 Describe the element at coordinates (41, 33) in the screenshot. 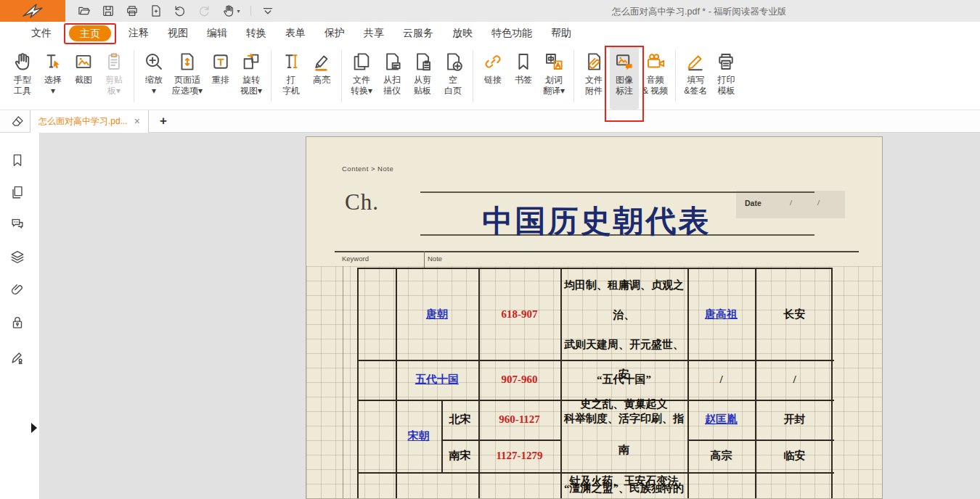

I see `menu-file: 文件` at that location.